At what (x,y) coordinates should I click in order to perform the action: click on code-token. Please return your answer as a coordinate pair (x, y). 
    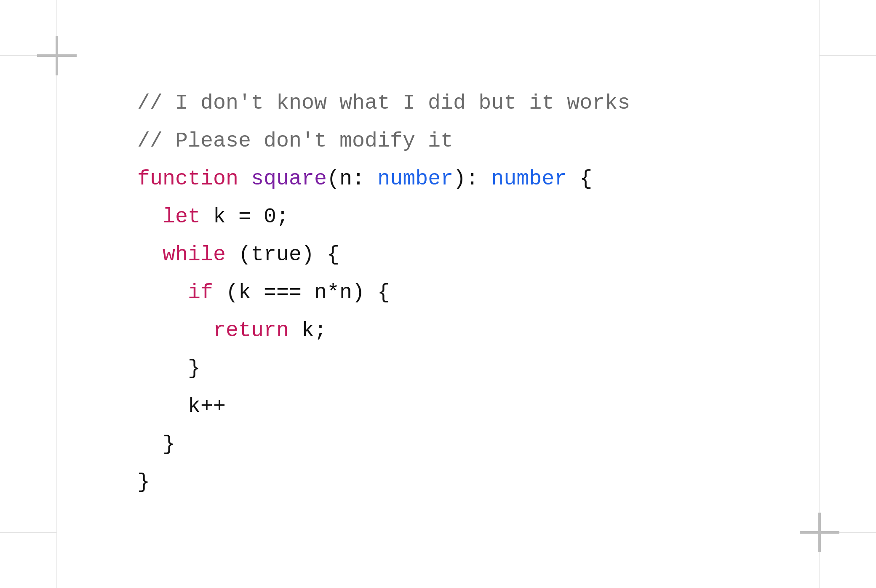
    Looking at the image, I should click on (245, 179).